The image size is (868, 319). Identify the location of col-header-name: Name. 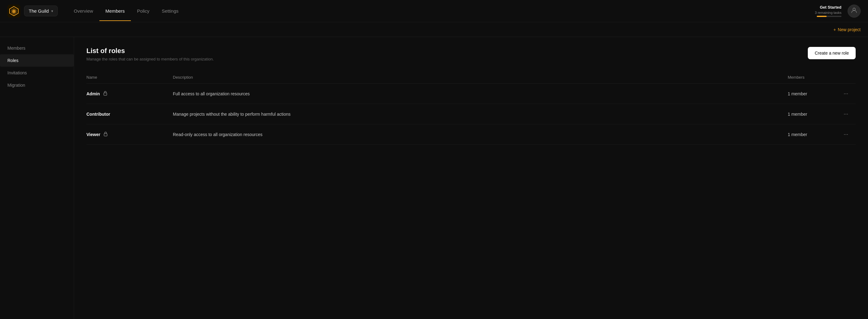
(130, 77).